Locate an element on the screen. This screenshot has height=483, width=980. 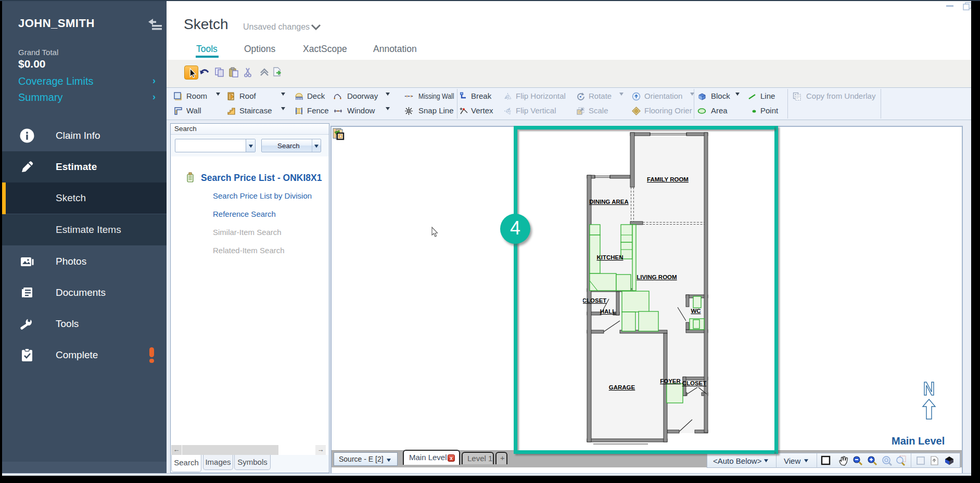
svg-text: KITCHEN is located at coordinates (610, 257).